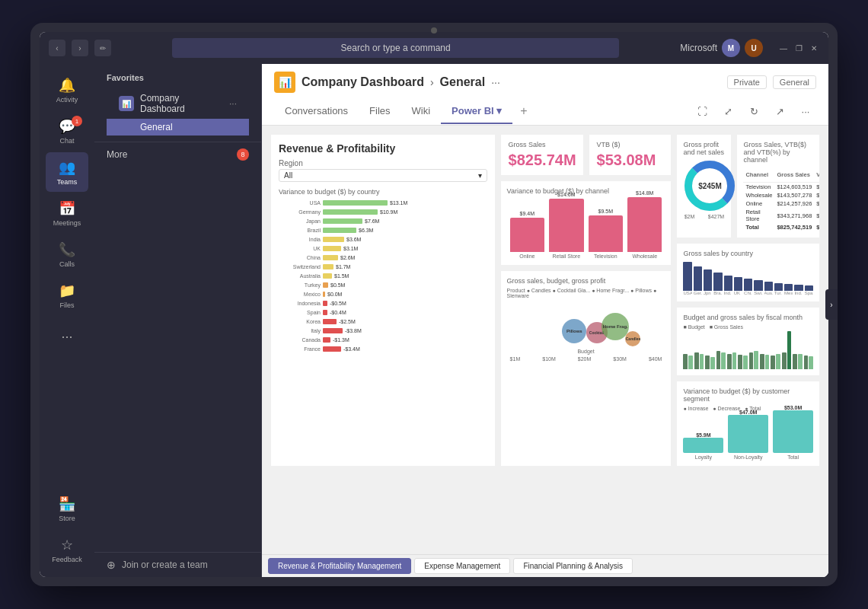 This screenshot has height=609, width=868. Describe the element at coordinates (586, 223) in the screenshot. I see `channel-chart-box: Variance to budget ($) by channel $9.4M …` at that location.